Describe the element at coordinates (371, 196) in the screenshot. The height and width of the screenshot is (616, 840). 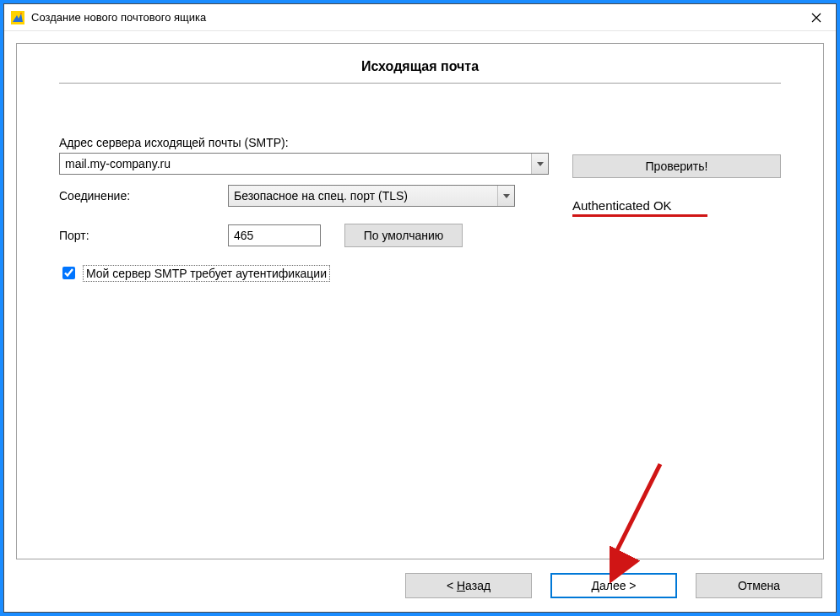
I see `connection-select: Безопасное на спец. порт (TLS)` at that location.